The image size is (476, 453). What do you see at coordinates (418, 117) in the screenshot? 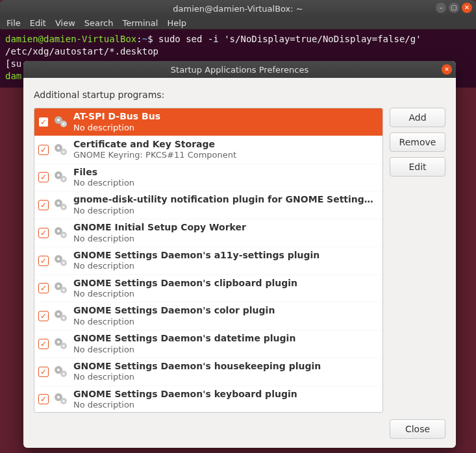
I see `add-button: Add` at bounding box center [418, 117].